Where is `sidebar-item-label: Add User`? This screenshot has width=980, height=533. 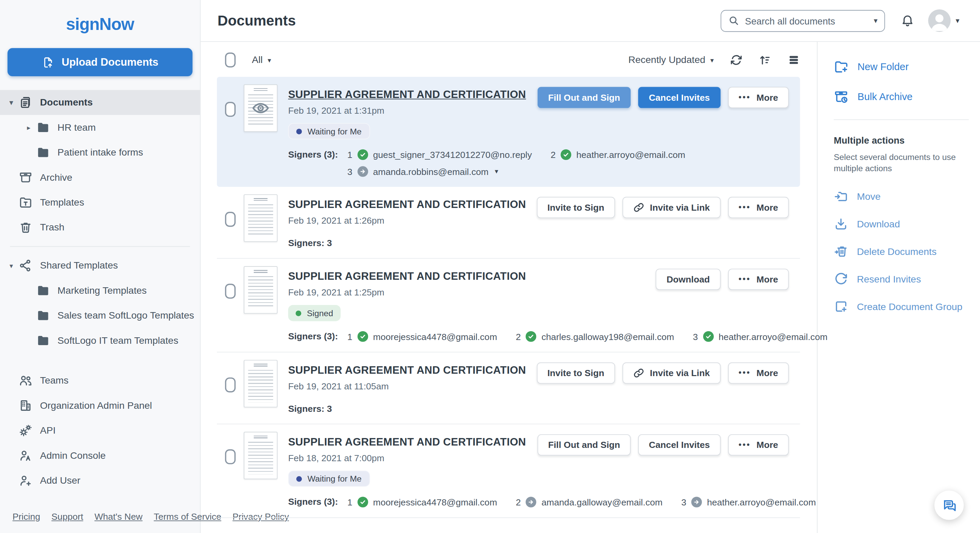 sidebar-item-label: Add User is located at coordinates (60, 481).